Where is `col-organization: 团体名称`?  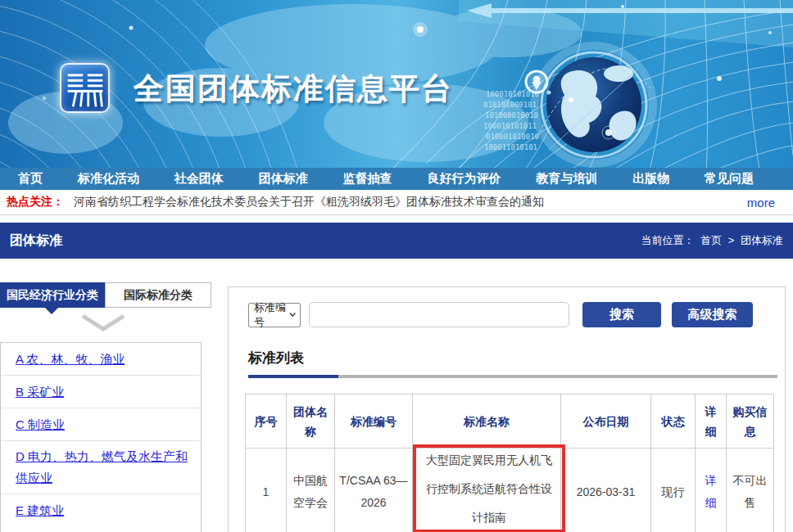
col-organization: 团体名称 is located at coordinates (311, 422).